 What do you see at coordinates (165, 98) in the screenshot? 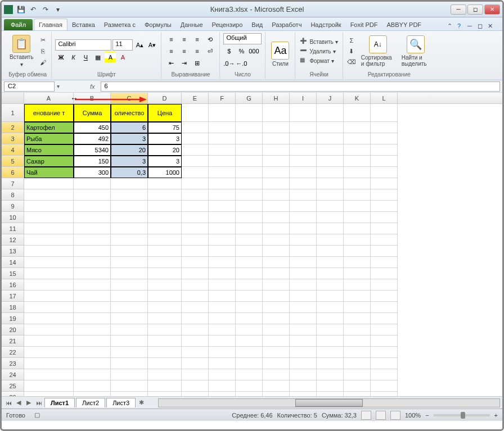
I see `column-header-D: D` at bounding box center [165, 98].